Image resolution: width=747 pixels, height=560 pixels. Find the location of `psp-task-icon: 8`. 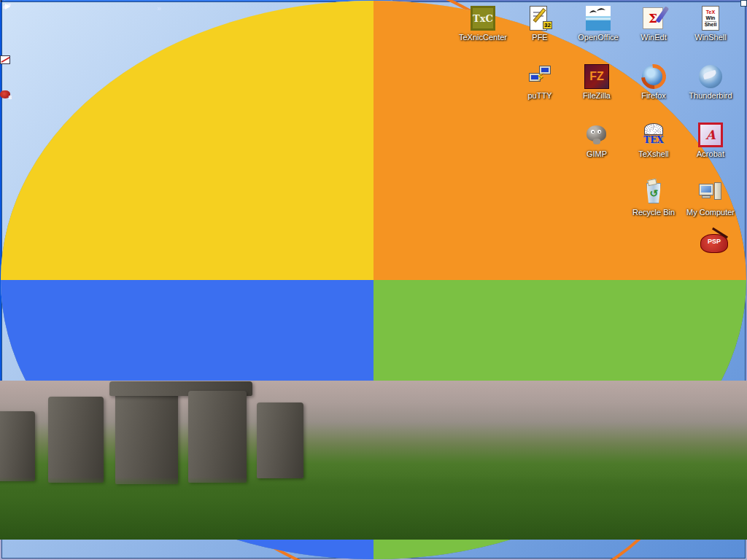

psp-task-icon: 8 is located at coordinates (5, 95).